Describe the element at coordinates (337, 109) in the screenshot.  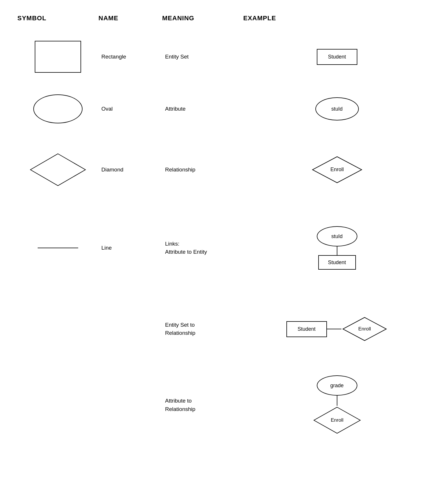
I see `example-oval-label: stuId` at that location.